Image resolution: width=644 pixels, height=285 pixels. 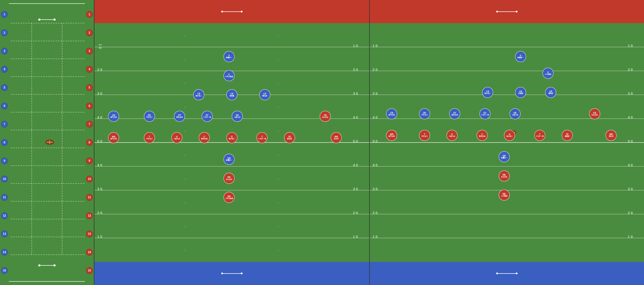 What do you see at coordinates (482, 136) in the screenshot?
I see `player-circle: C 栗田良哉` at bounding box center [482, 136].